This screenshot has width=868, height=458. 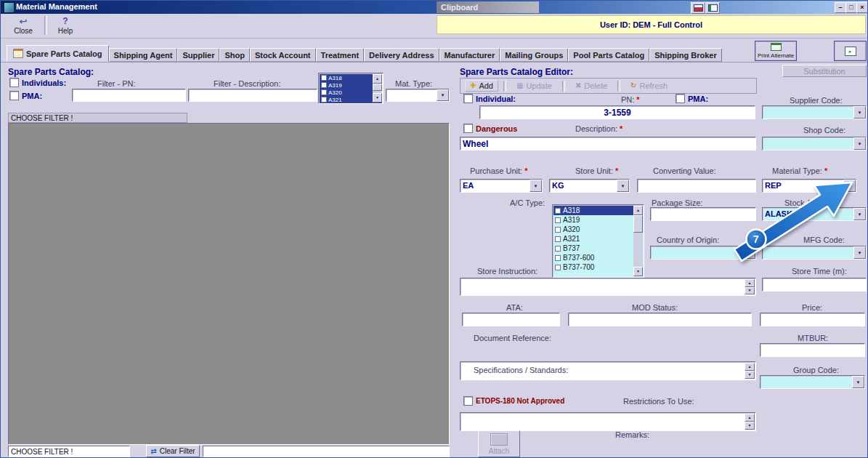 What do you see at coordinates (599, 257) in the screenshot?
I see `ac-type-item: B737-600` at bounding box center [599, 257].